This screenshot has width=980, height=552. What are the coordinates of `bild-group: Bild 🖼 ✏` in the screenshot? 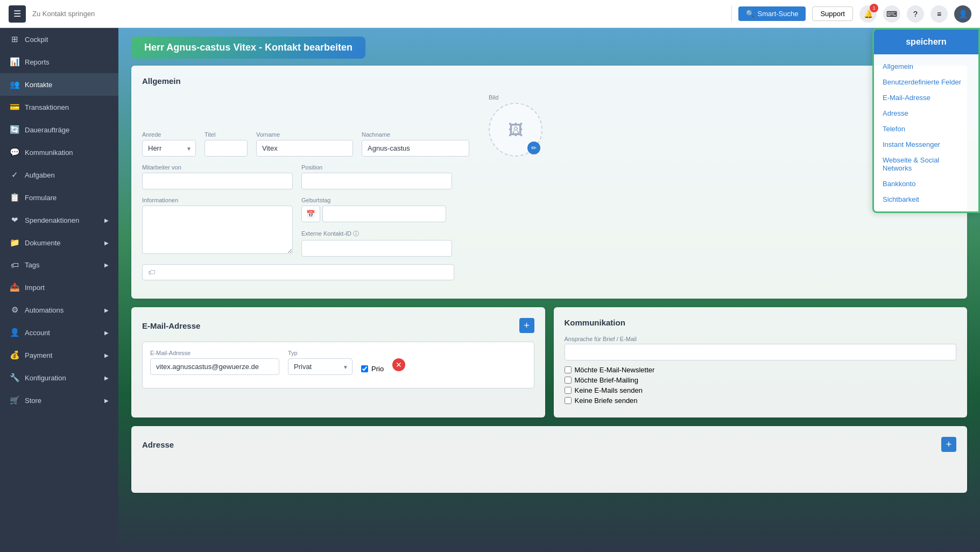 It's located at (516, 125).